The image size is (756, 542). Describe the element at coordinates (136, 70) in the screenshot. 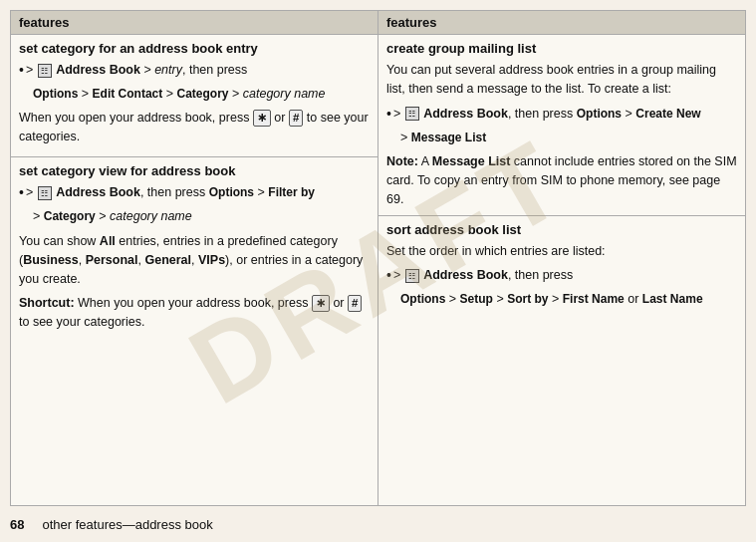

I see `step-text-1: > ☷ Address Book > entry, then press` at that location.